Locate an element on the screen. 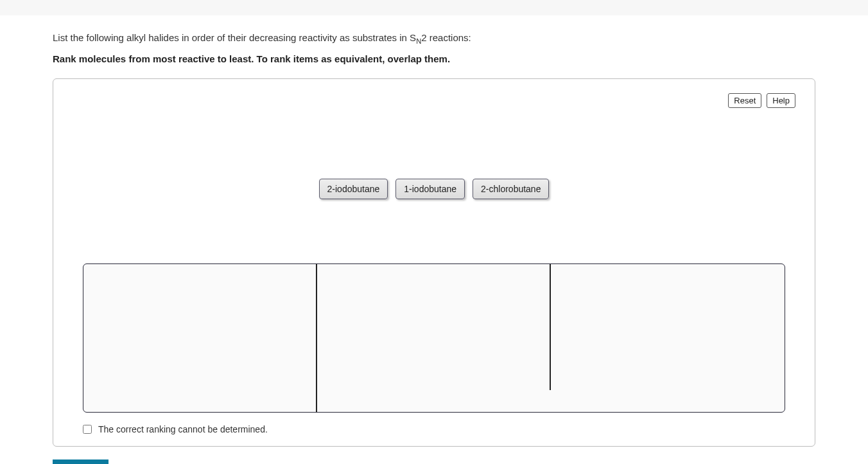 This screenshot has height=464, width=868. prompt-prefix: List the following alkyl halides in orde… is located at coordinates (234, 37).